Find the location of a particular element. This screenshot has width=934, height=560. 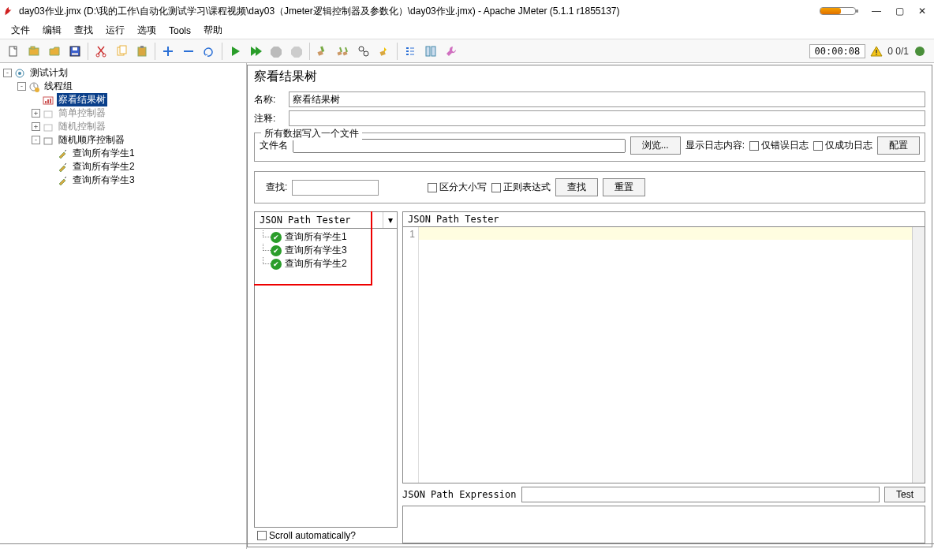

browse-button: 浏览... is located at coordinates (656, 145).